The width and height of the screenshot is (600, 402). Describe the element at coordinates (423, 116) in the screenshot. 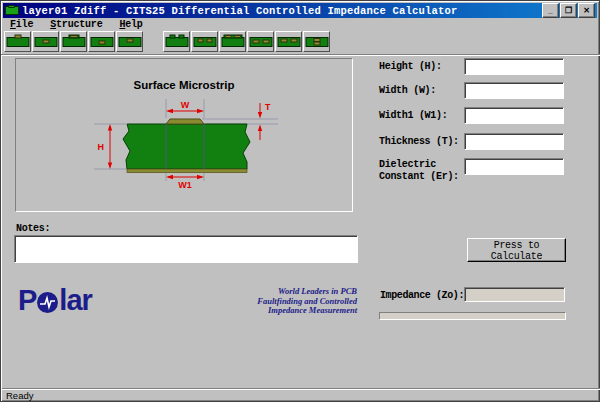

I see `width1-label: Width1 (W1):` at that location.